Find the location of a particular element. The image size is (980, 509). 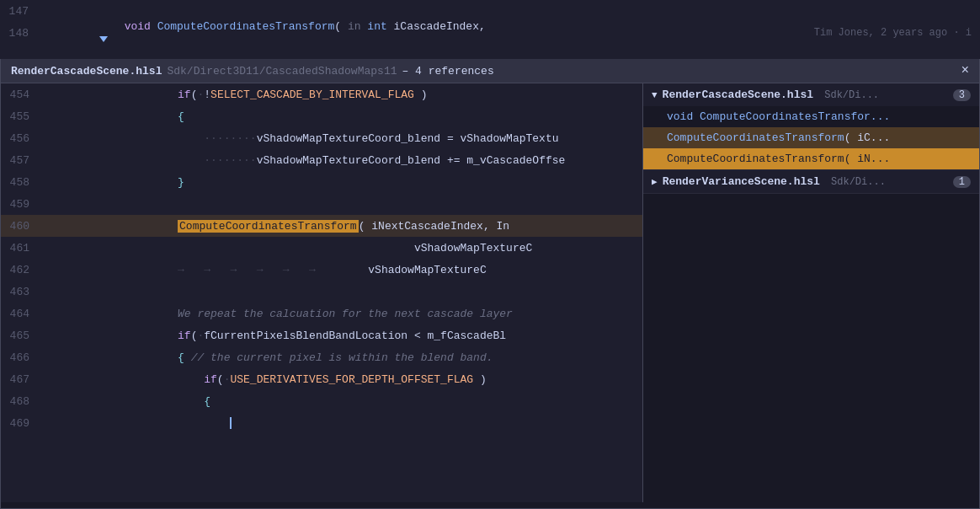

ref-group-0: ▼ RenderCascadeScene.hlsl Sdk/Di... 3 vo… is located at coordinates (812, 126).